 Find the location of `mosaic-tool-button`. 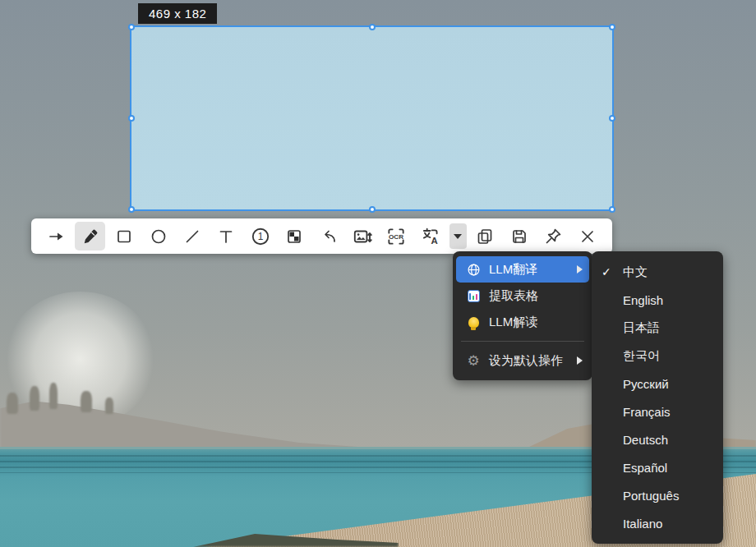

mosaic-tool-button is located at coordinates (294, 237).